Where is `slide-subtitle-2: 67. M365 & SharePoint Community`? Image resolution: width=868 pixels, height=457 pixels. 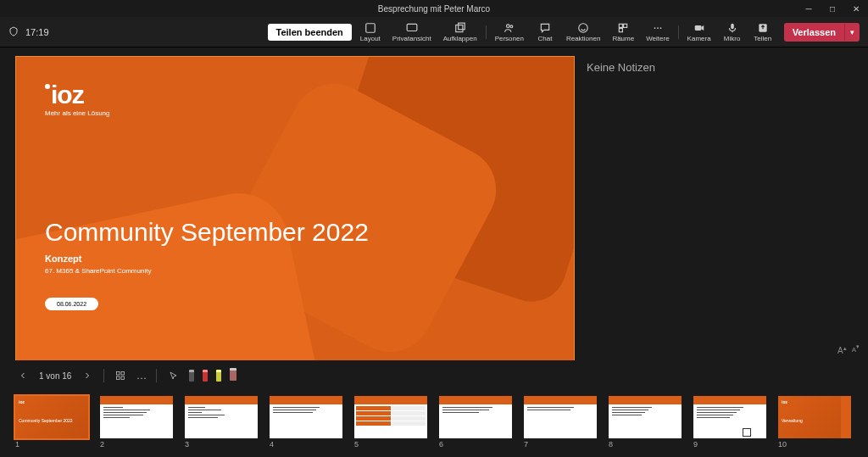
slide-subtitle-2: 67. M365 & SharePoint Community is located at coordinates (98, 271).